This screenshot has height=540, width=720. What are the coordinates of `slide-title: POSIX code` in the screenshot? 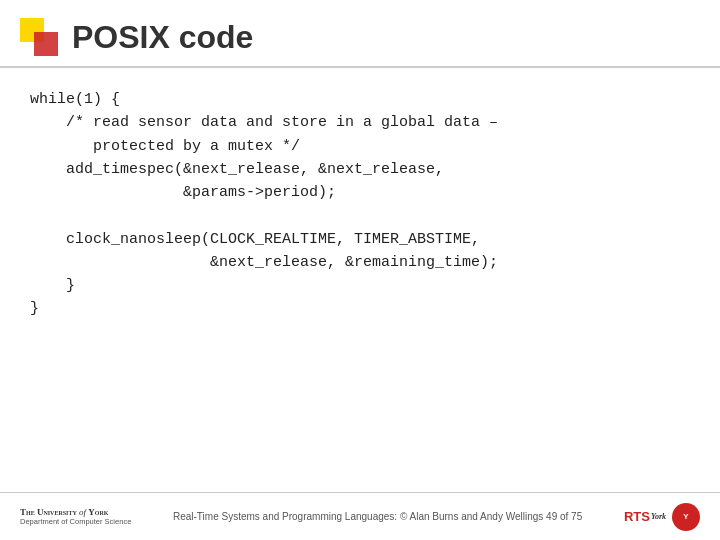 It's located at (162, 38).